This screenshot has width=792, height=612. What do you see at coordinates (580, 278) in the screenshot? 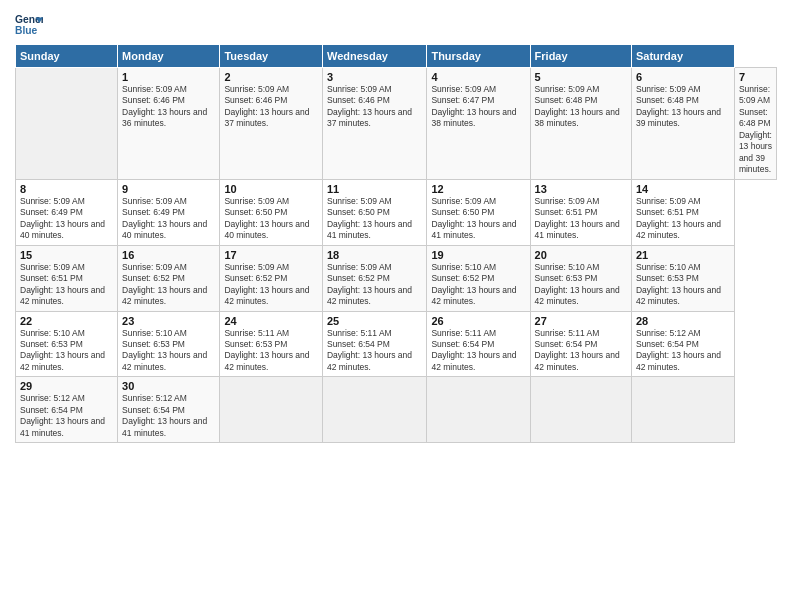
I see `day-cell-20: 20 Sunrise: 5:10 AMSunset: 6:53 PMDaylig…` at bounding box center [580, 278].